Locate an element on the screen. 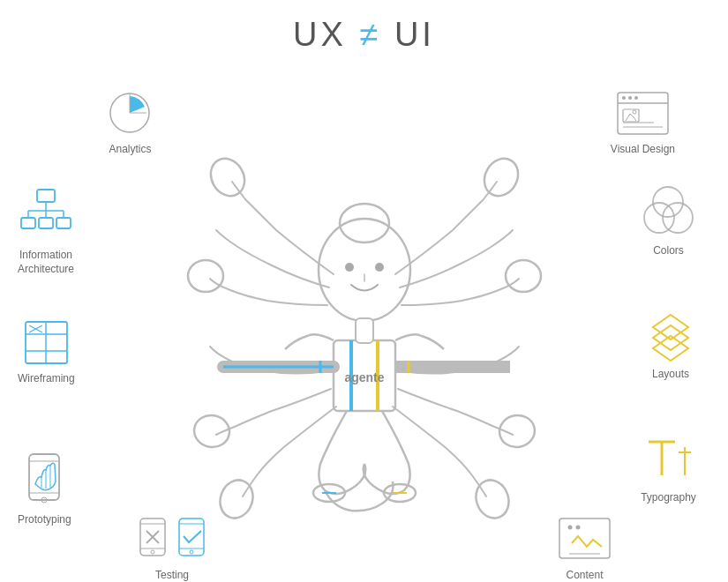 This screenshot has width=728, height=582. info-arch-label: Information Architecture is located at coordinates (46, 263).